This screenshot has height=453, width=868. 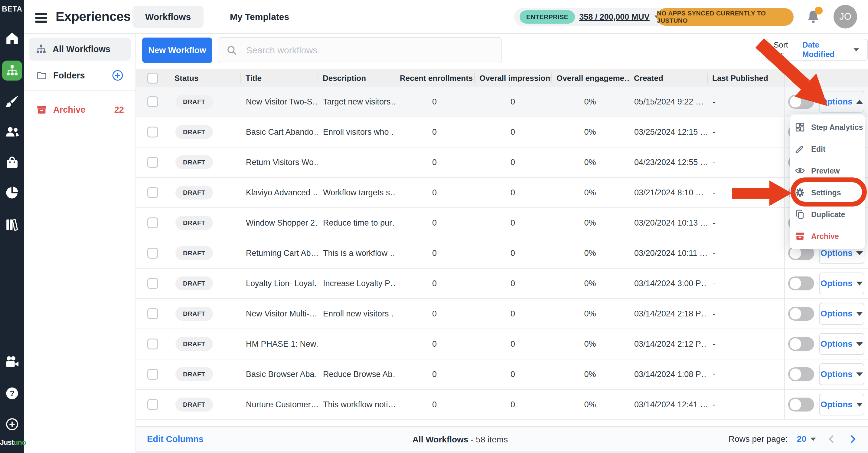 What do you see at coordinates (828, 215) in the screenshot?
I see `menu-item-duplicate: Duplicate` at bounding box center [828, 215].